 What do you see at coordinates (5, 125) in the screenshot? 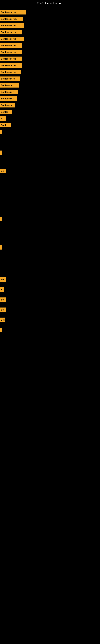
I see `bar-label: Bottle` at bounding box center [5, 125].